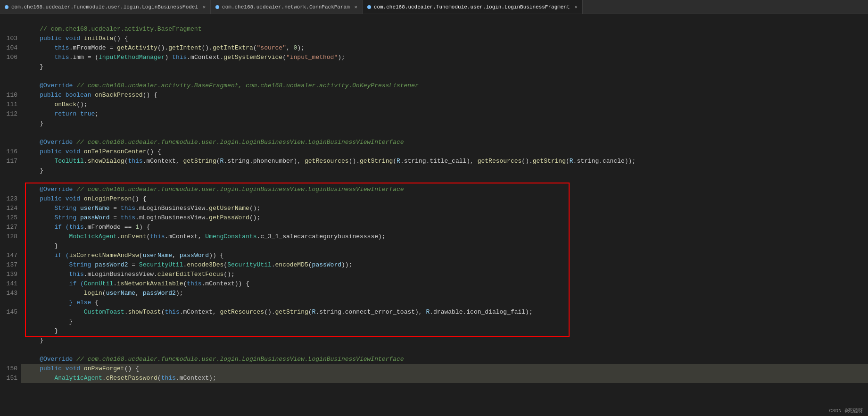 The image size is (868, 416). What do you see at coordinates (568, 161) in the screenshot?
I see `code-token: (` at bounding box center [568, 161].